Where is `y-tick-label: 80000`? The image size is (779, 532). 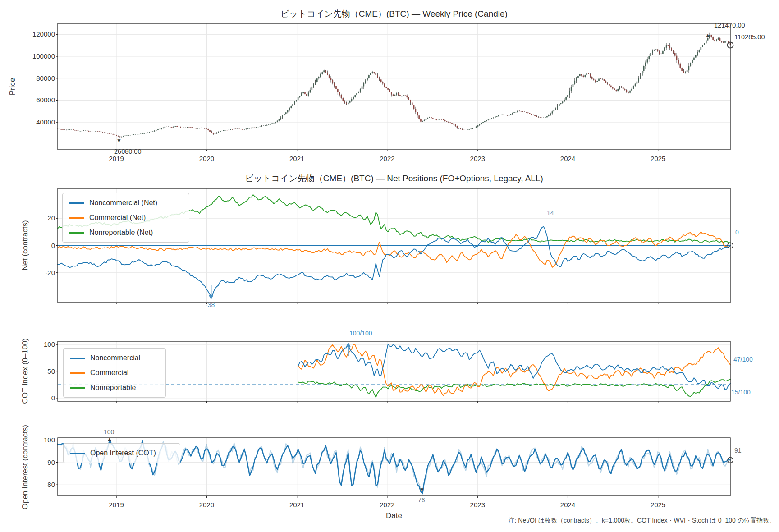
y-tick-label: 80000 is located at coordinates (36, 78).